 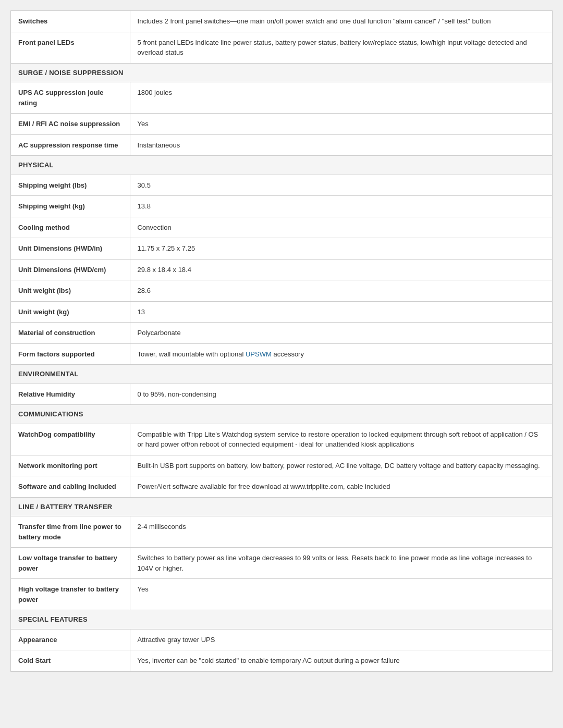 I want to click on row-value: 2-4 milliseconds, so click(x=341, y=532).